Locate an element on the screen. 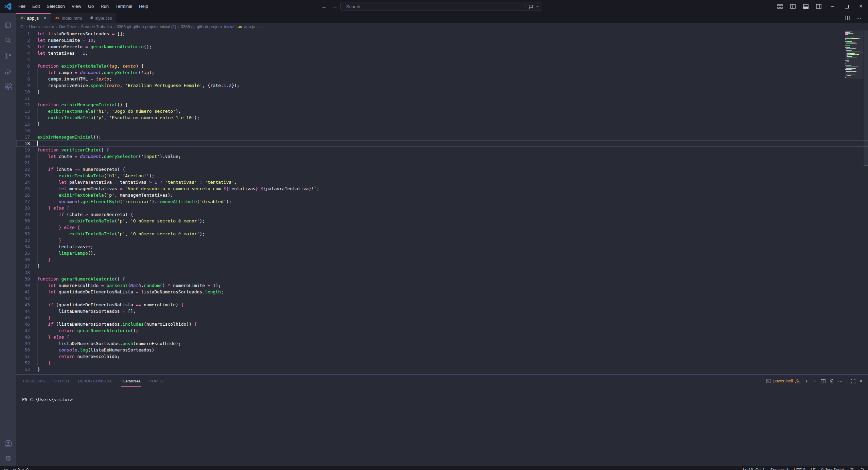  line-number: 30 is located at coordinates (23, 221).